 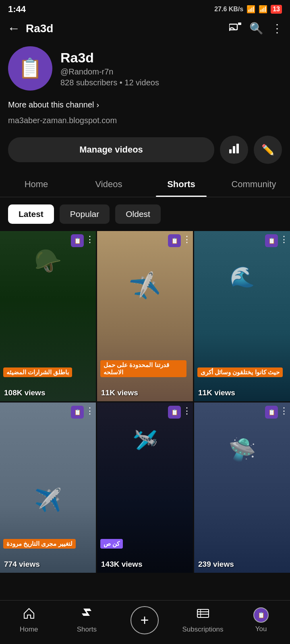 What do you see at coordinates (203, 630) in the screenshot?
I see `subscriptions-label: Subscriptions` at bounding box center [203, 630].